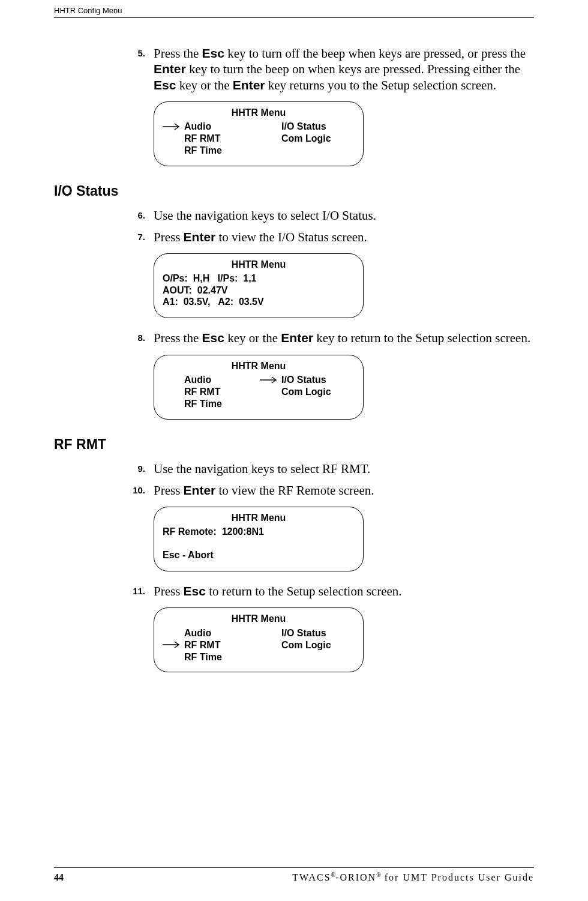 This screenshot has height=901, width=588. I want to click on step-text: Use the navigation keys to select RF RMT…, so click(344, 469).